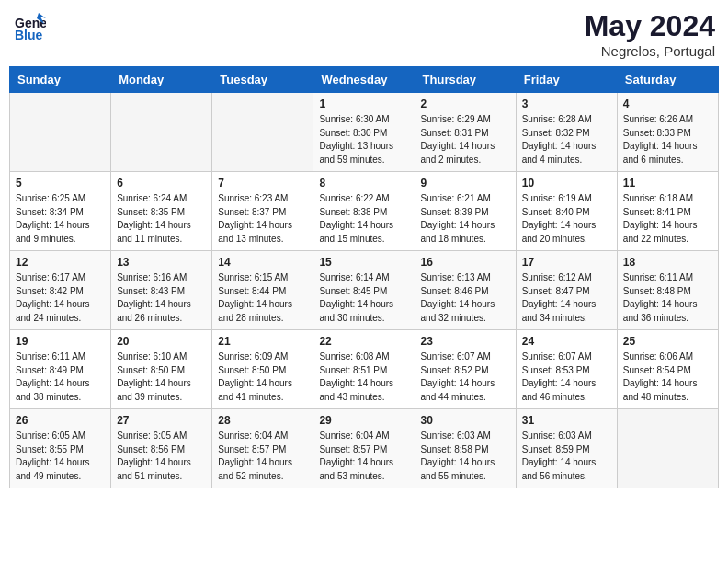 This screenshot has height=563, width=728. Describe the element at coordinates (566, 298) in the screenshot. I see `day-sun-info: Sunrise: 6:12 AMSunset: 8:47 PMDaylight:…` at that location.